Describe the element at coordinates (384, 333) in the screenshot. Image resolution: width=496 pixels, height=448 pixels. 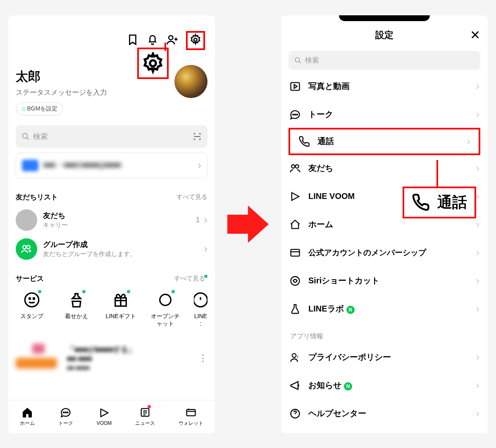
I see `section-app-info: アプリ情報` at that location.